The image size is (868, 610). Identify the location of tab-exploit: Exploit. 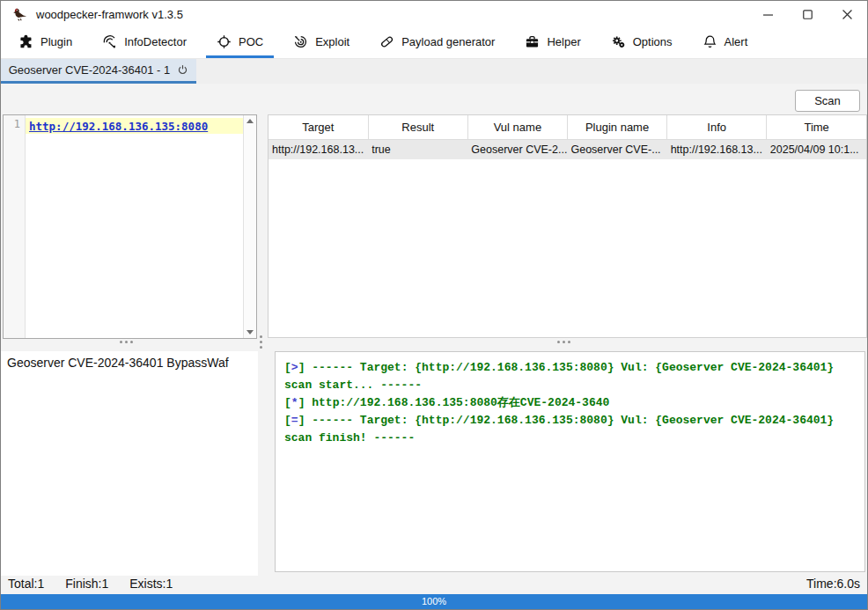
(321, 42).